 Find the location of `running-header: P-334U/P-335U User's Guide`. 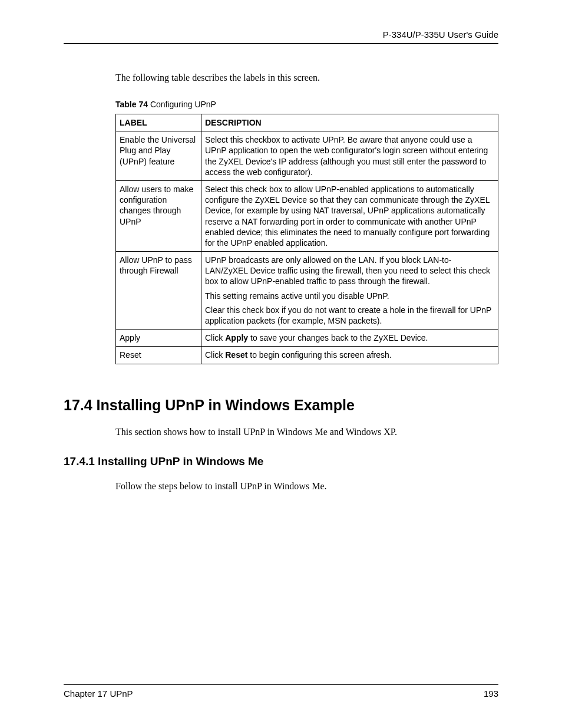

running-header: P-334U/P-335U User's Guide is located at coordinates (281, 37).